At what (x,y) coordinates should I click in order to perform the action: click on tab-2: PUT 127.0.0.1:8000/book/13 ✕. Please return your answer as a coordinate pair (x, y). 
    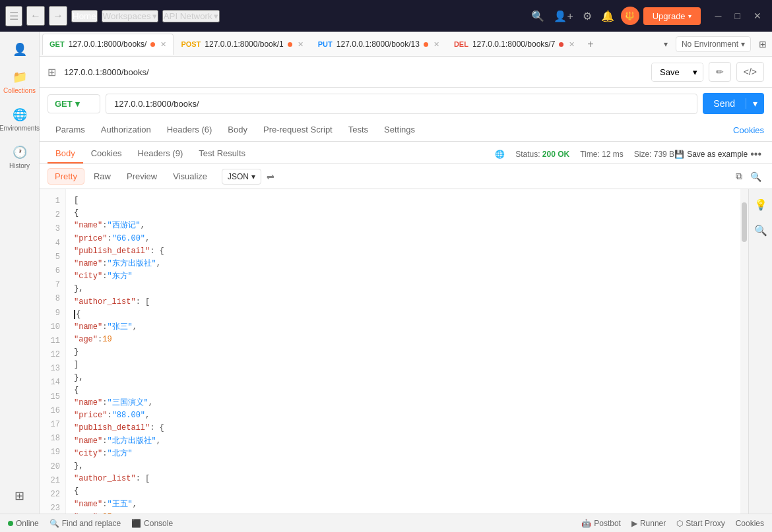
    Looking at the image, I should click on (379, 44).